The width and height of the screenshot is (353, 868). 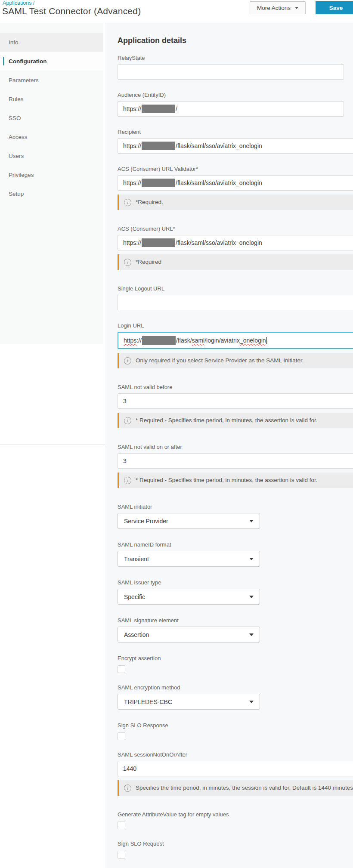 What do you see at coordinates (235, 583) in the screenshot?
I see `field-label: SAML issuer type` at bounding box center [235, 583].